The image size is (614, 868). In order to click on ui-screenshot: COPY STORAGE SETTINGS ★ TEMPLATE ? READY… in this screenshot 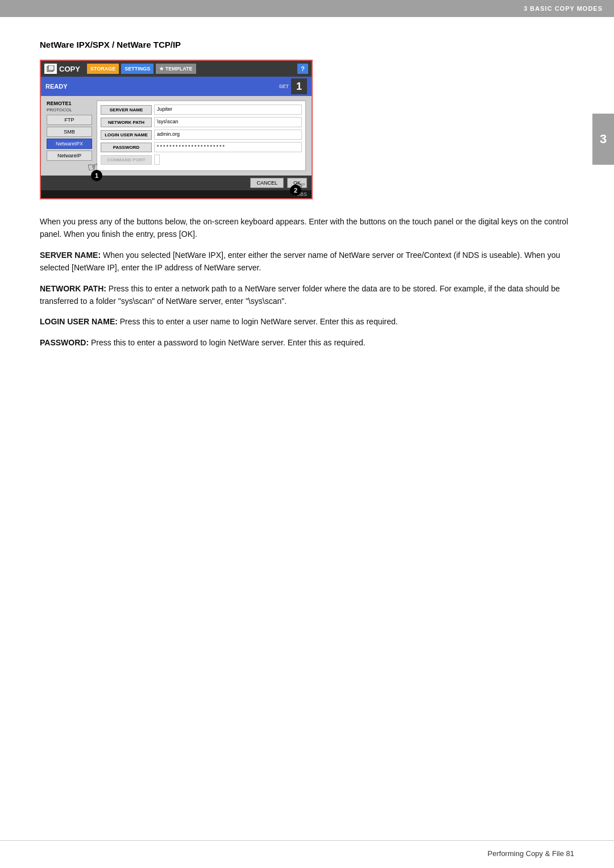, I will do `click(176, 130)`.